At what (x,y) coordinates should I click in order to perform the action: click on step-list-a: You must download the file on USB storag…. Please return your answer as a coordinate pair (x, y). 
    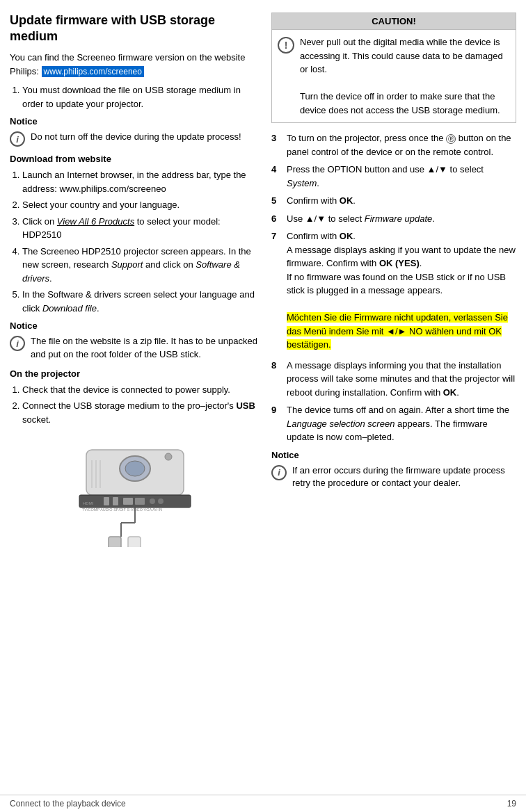
    Looking at the image, I should click on (135, 97).